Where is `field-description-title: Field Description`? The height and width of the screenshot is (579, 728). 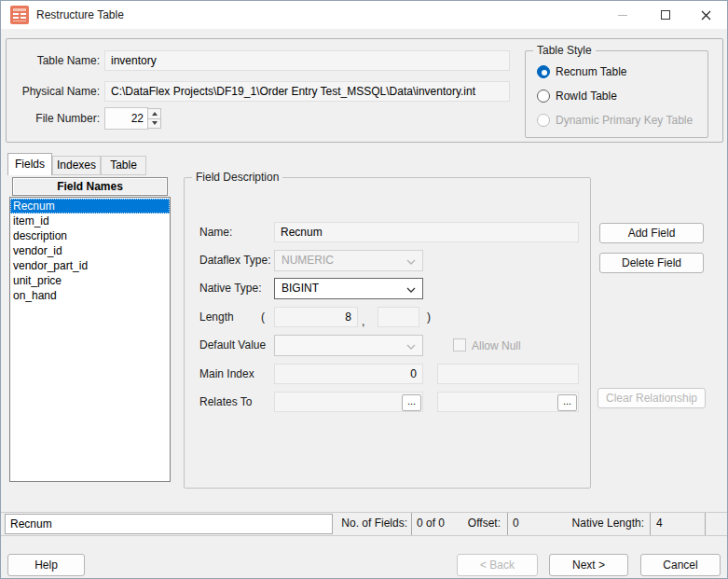
field-description-title: Field Description is located at coordinates (237, 177).